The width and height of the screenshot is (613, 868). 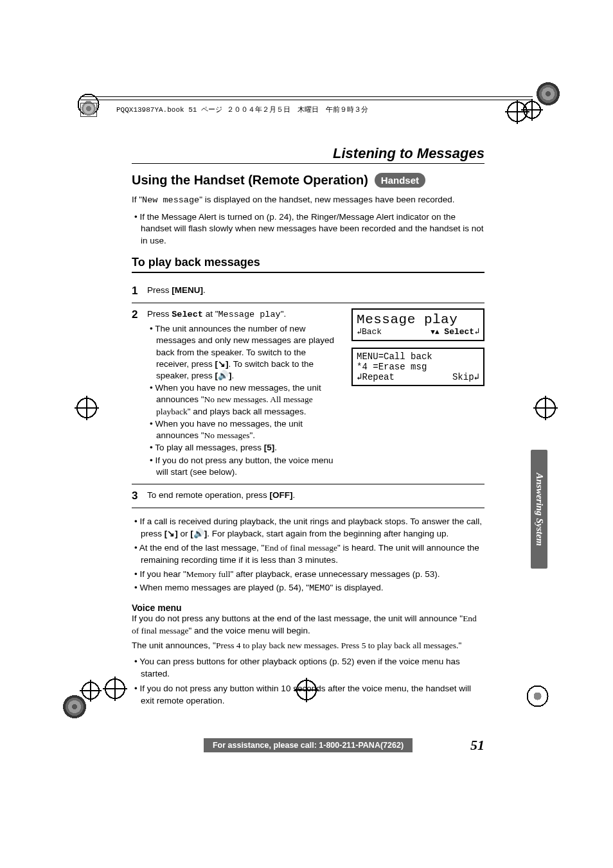 What do you see at coordinates (84, 698) in the screenshot?
I see `crop-mark-bl` at bounding box center [84, 698].